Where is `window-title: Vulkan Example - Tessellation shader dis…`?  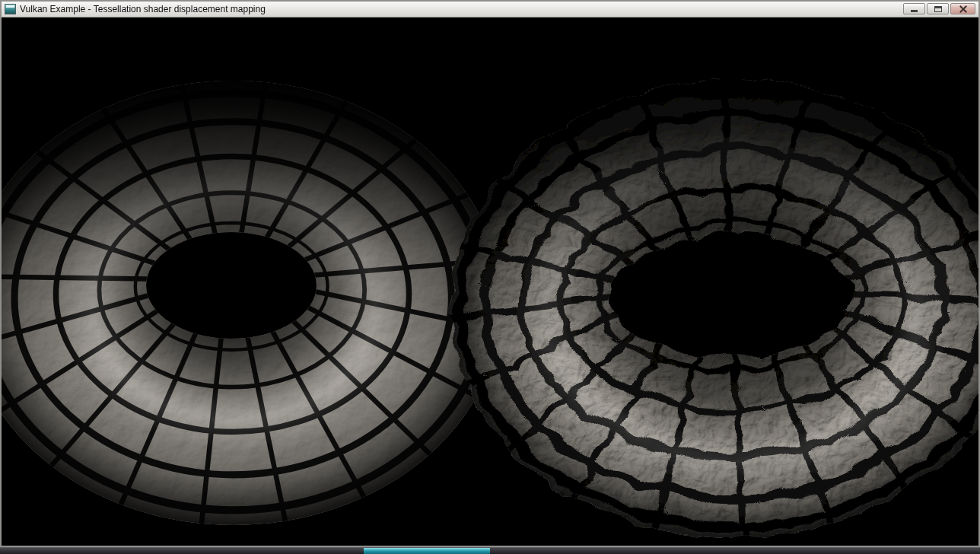
window-title: Vulkan Example - Tessellation shader dis… is located at coordinates (143, 9).